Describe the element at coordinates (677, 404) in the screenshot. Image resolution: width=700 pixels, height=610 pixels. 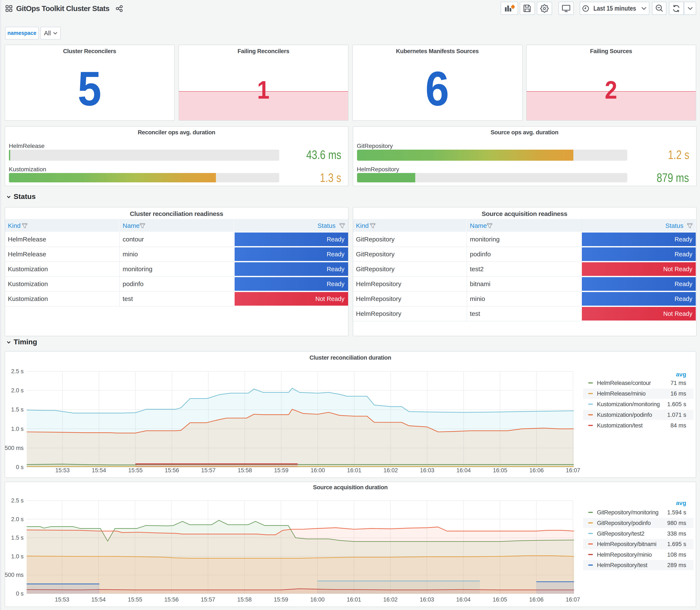
I see `svg-text: 1.605 s` at that location.